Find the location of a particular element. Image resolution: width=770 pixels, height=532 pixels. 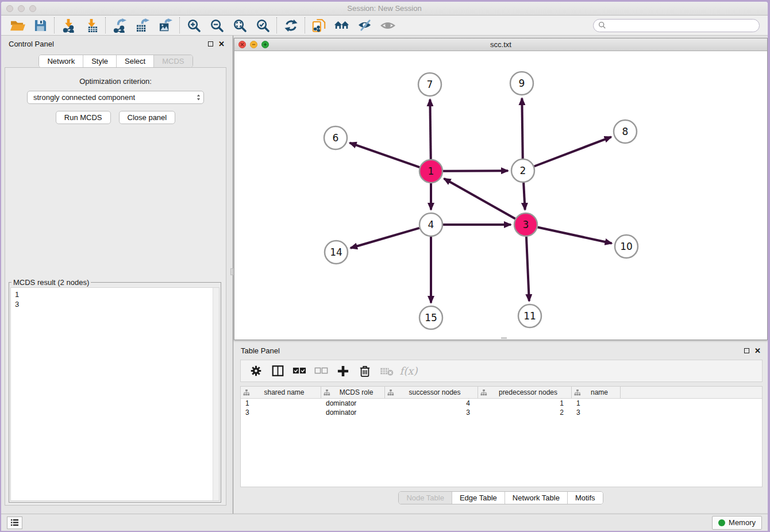

add-column-icon is located at coordinates (343, 371).